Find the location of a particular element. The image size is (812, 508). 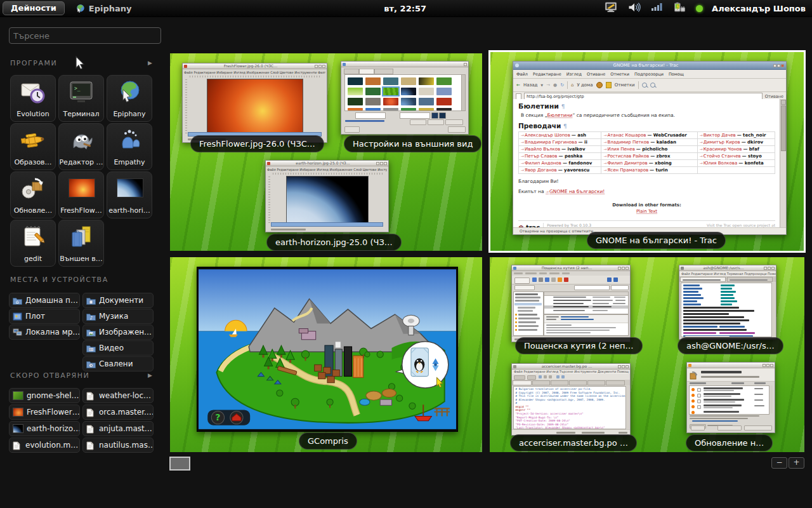

translator-link: Александър Шопов is located at coordinates (546, 135).